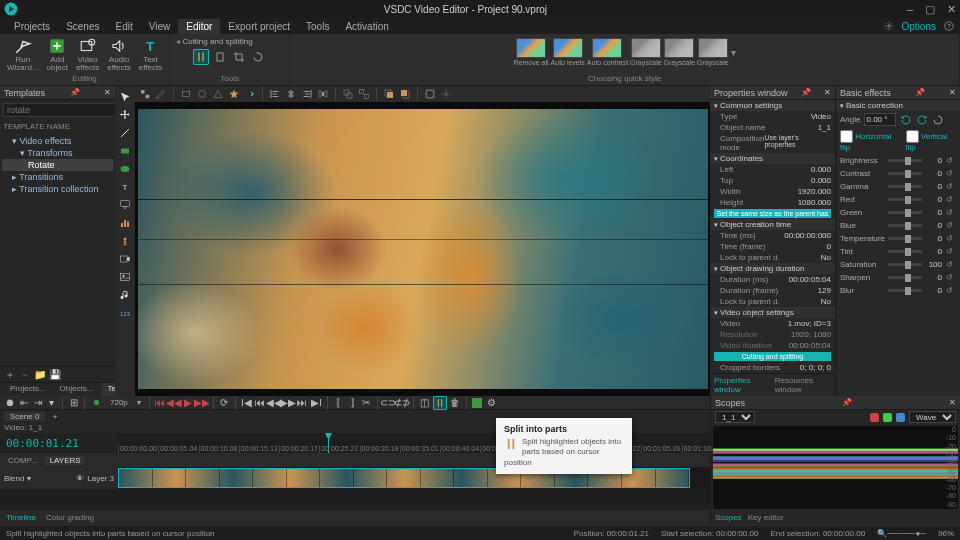 This screenshot has width=960, height=540. Describe the element at coordinates (772, 214) in the screenshot. I see `same-size-button: Set the same size as the parent has` at that location.